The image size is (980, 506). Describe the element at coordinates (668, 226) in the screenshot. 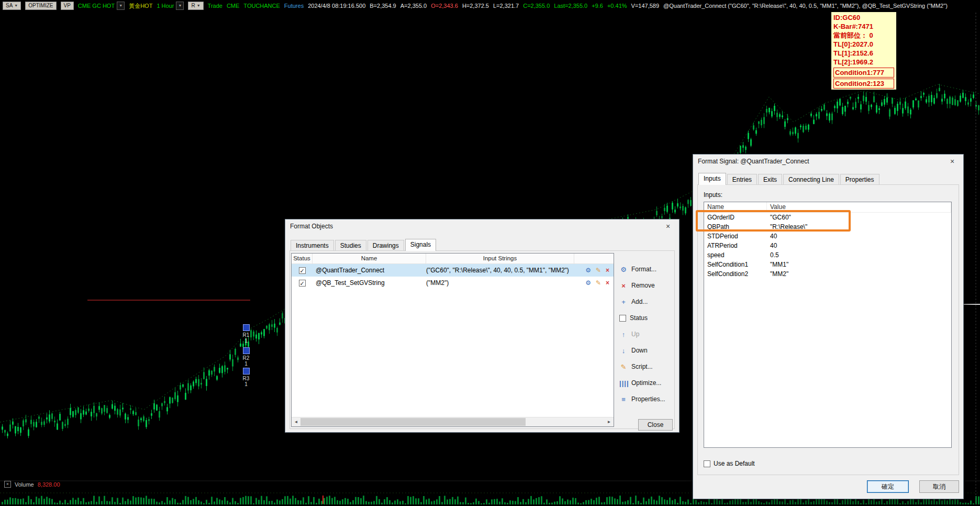

I see `format-objects-close-icon: ×` at that location.